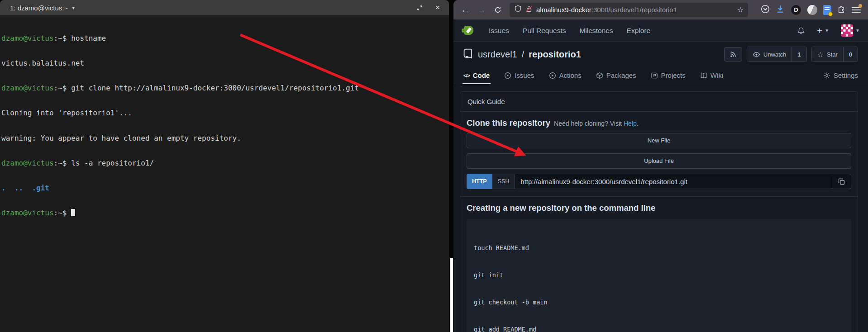 The width and height of the screenshot is (868, 332). What do you see at coordinates (661, 54) in the screenshot?
I see `repo-header: usrdevel1 / repositorio1 Unwatch 1` at bounding box center [661, 54].